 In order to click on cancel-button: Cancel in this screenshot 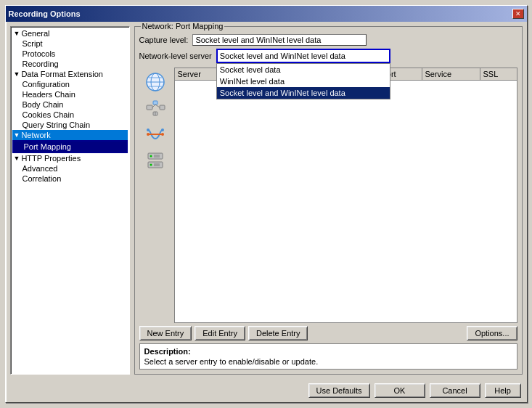, I will do `click(455, 391)`.